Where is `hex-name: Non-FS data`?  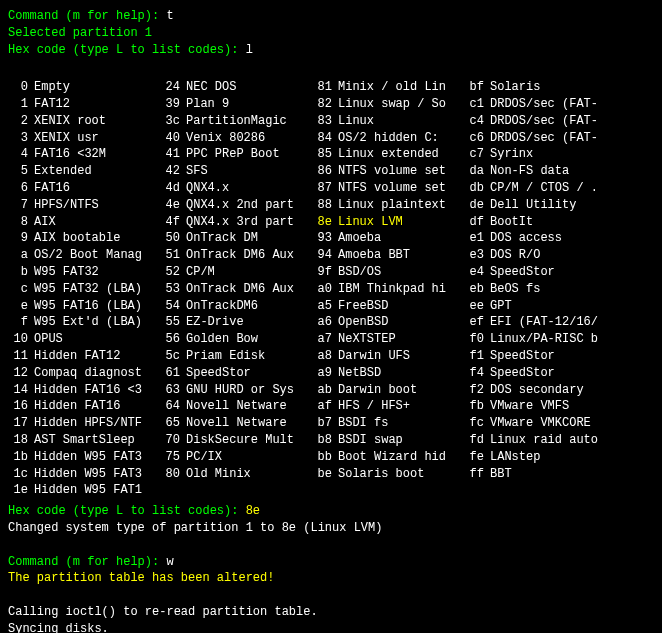
hex-name: Non-FS data is located at coordinates (553, 172).